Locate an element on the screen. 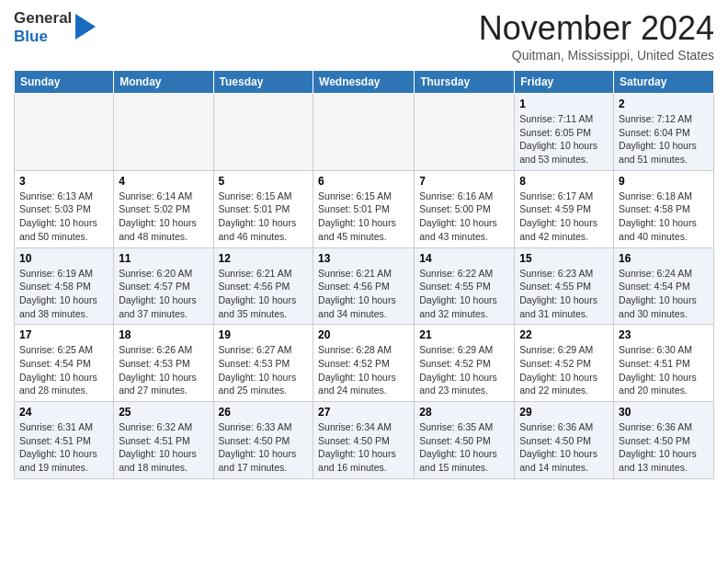 The height and width of the screenshot is (563, 728). calendar-cell: 30Sunrise: 6:36 AM Sunset: 4:50 PM Dayli… is located at coordinates (664, 441).